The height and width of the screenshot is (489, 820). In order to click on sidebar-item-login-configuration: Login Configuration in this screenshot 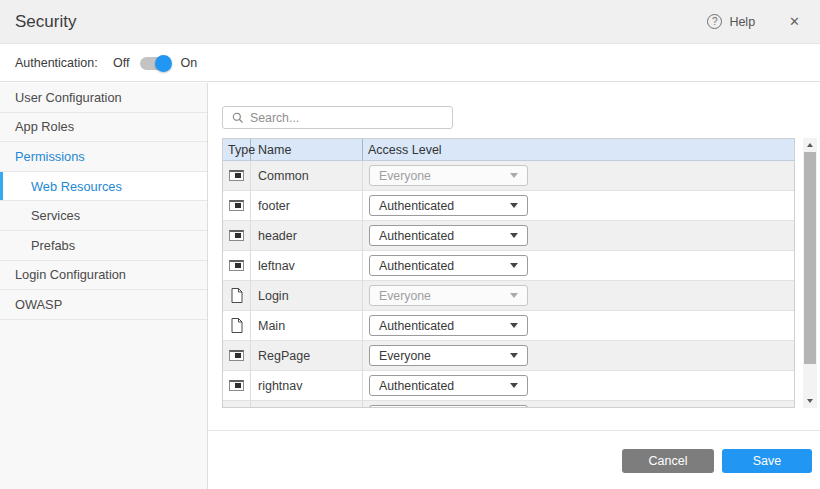, I will do `click(104, 276)`.